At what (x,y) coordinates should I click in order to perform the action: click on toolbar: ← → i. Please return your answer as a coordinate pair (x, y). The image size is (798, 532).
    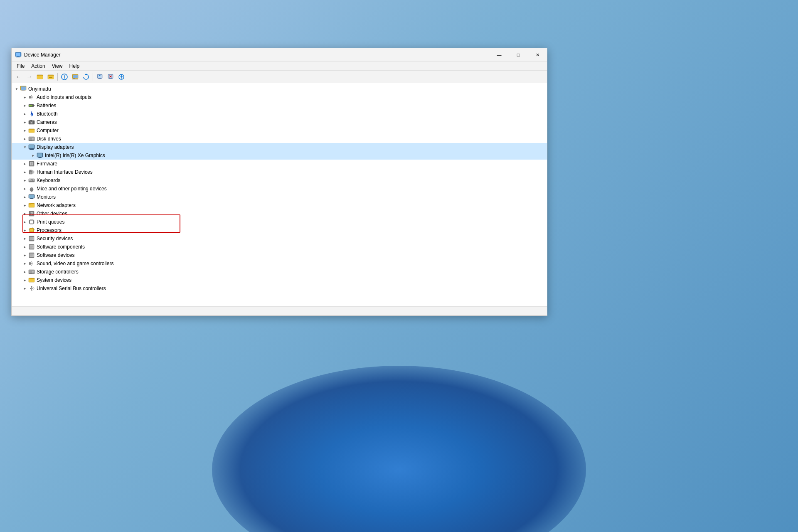
    Looking at the image, I should click on (279, 77).